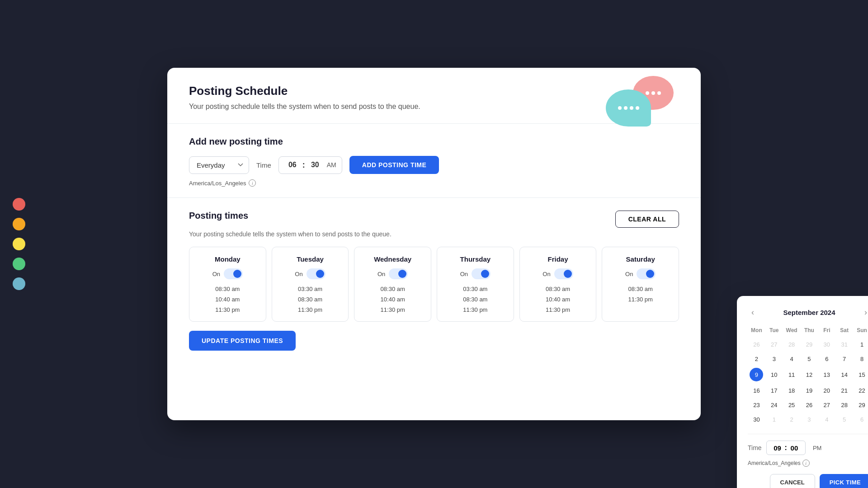 The height and width of the screenshot is (488, 868). I want to click on ampm-label: AM, so click(332, 165).